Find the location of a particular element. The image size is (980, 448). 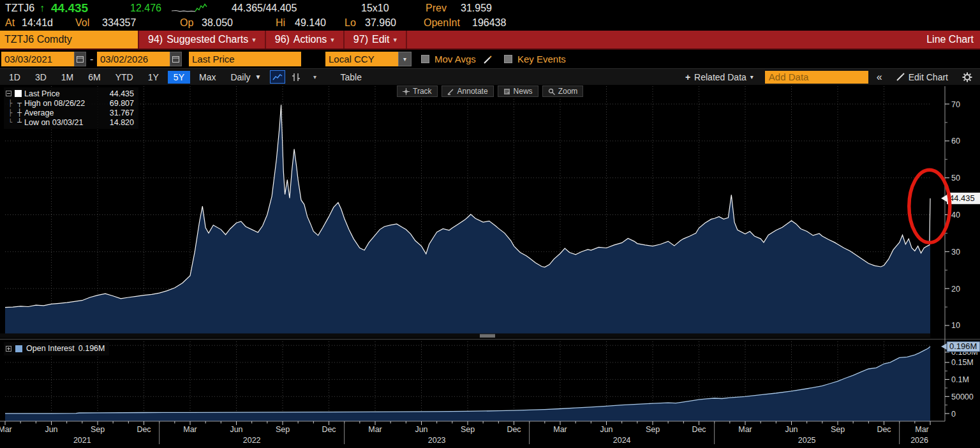

menu-item-label: Edit is located at coordinates (381, 40).